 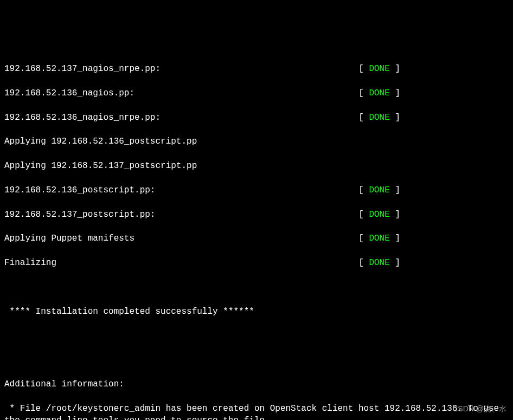 I want to click on info-file: * File /root/keystonerc_admin has been c…, so click(x=256, y=411).